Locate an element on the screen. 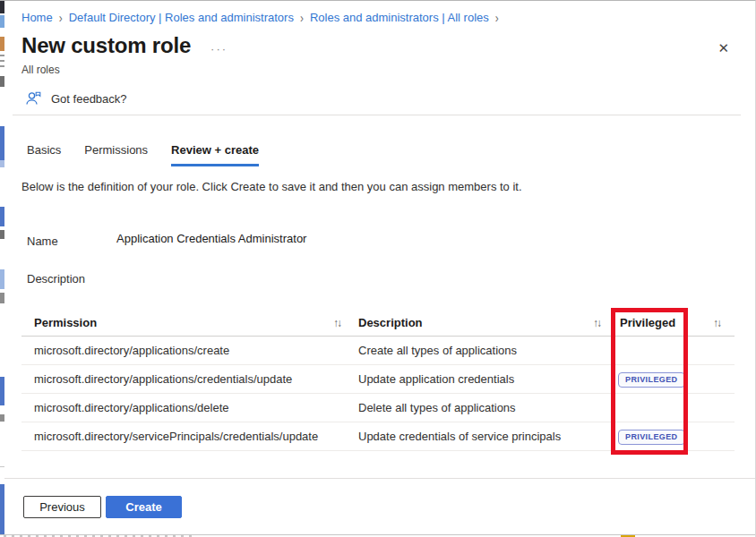  previous-button: Previous is located at coordinates (63, 507).